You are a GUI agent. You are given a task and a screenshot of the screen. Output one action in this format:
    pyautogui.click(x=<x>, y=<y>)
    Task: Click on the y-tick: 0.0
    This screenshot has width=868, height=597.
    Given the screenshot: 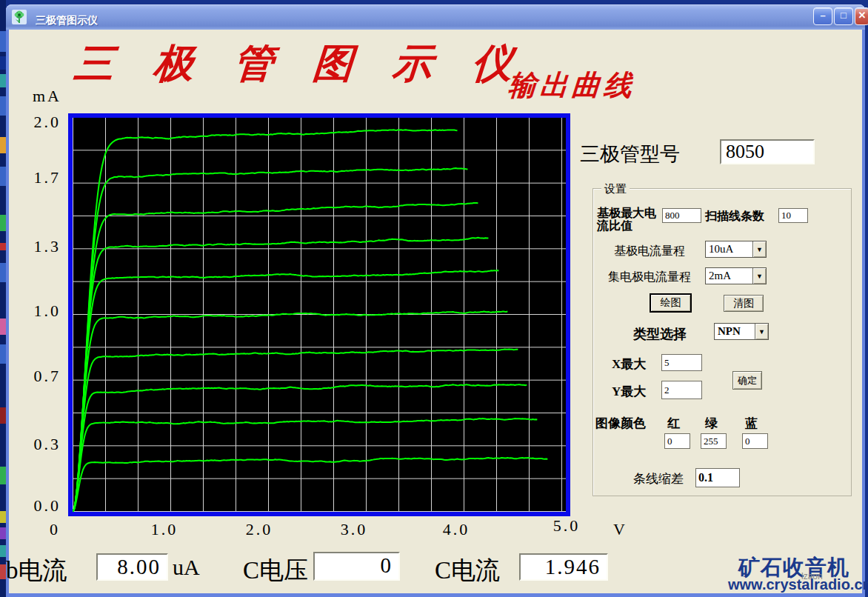 What is the action you would take?
    pyautogui.click(x=39, y=506)
    